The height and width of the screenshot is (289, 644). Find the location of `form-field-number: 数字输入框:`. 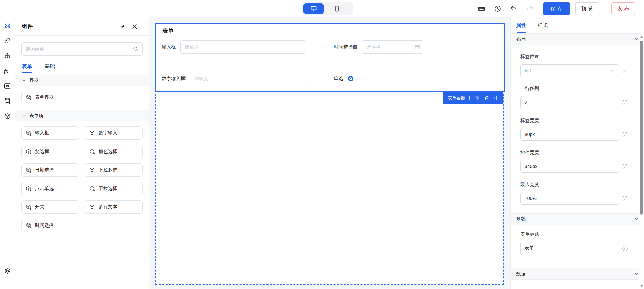

form-field-number: 数字输入框: is located at coordinates (248, 79).